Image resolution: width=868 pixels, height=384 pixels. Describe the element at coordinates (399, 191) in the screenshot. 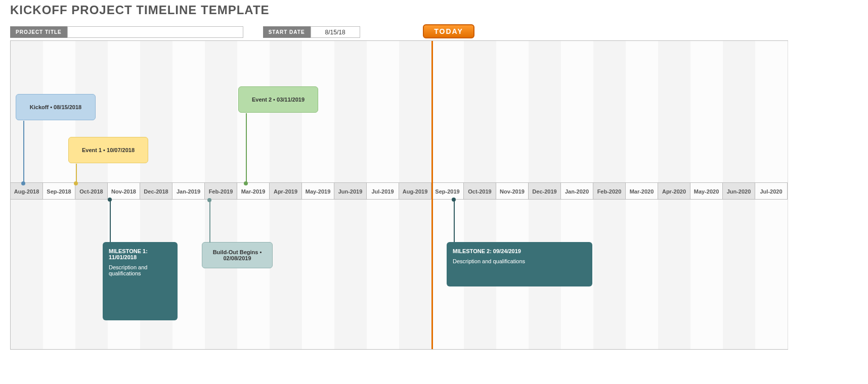

I see `month-axis: Aug-2018Sep-2018Oct-2018Nov-2018Dec-2018…` at that location.